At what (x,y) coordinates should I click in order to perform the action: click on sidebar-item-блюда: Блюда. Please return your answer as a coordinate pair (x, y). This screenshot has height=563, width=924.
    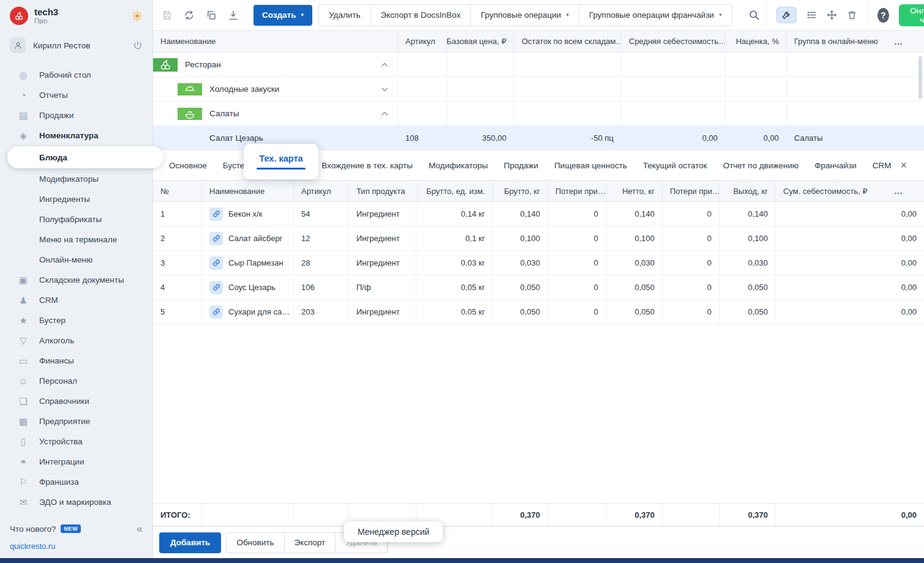
    Looking at the image, I should click on (86, 157).